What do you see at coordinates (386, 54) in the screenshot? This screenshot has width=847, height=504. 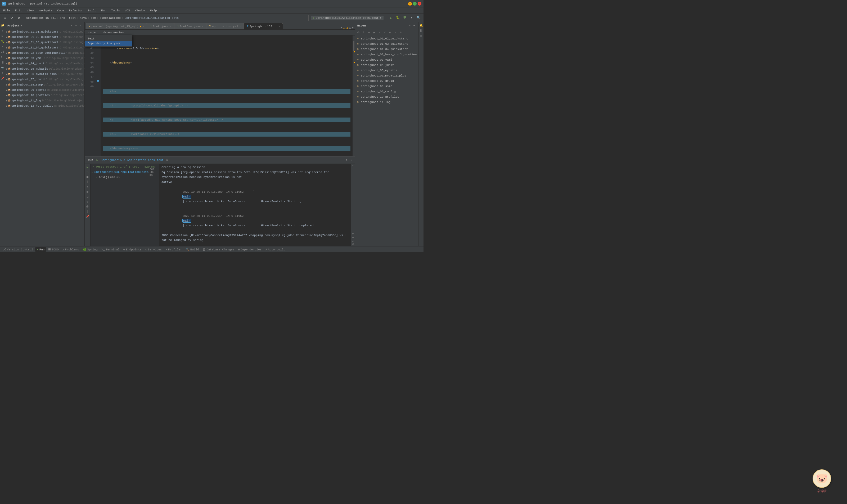 I see `maven-item-02: m springboot_02_base_configuration` at bounding box center [386, 54].